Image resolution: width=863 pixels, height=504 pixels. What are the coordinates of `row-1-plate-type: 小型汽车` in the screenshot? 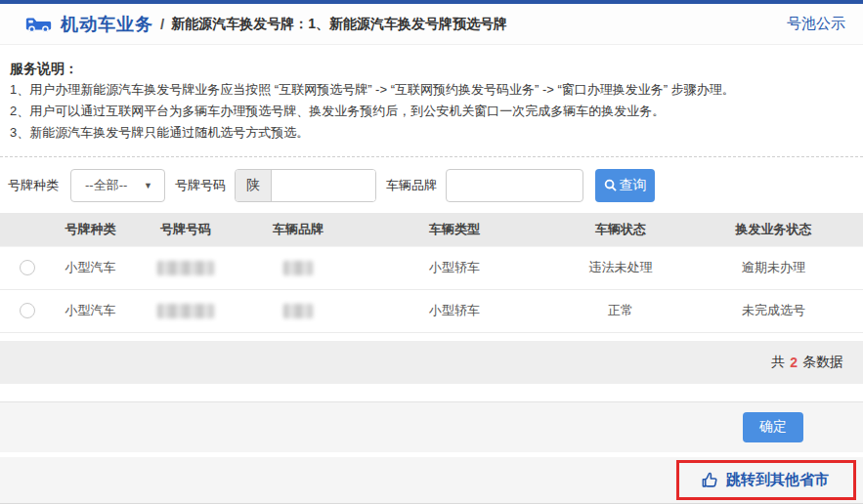 It's located at (90, 268).